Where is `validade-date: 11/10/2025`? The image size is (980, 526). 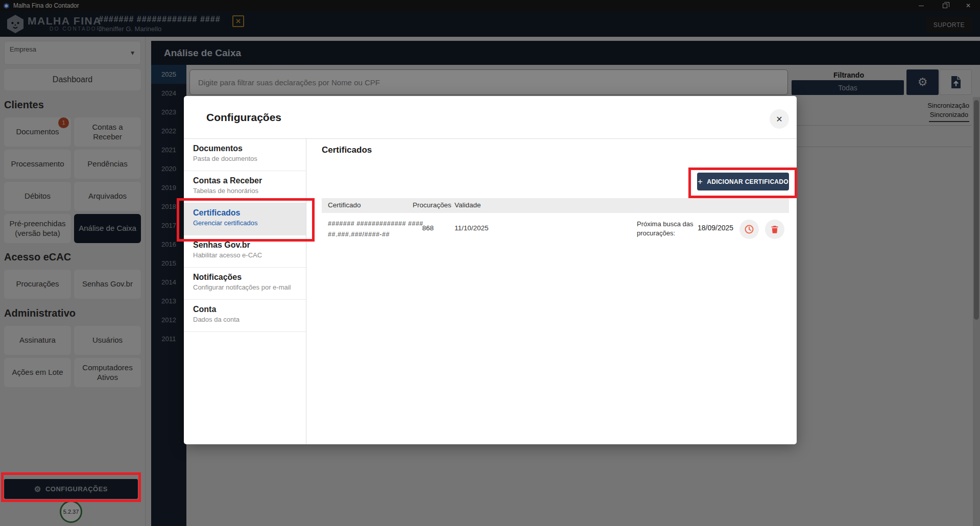
validade-date: 11/10/2025 is located at coordinates (472, 228).